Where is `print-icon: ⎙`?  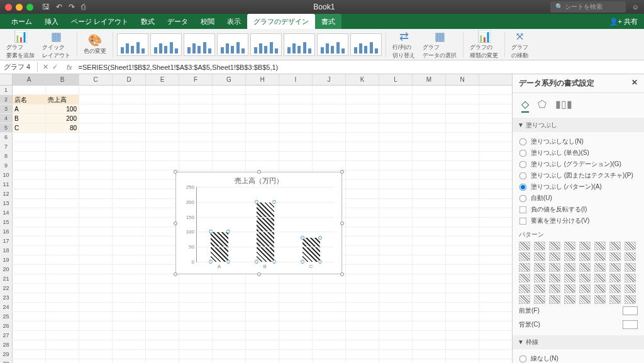
print-icon: ⎙ is located at coordinates (83, 7).